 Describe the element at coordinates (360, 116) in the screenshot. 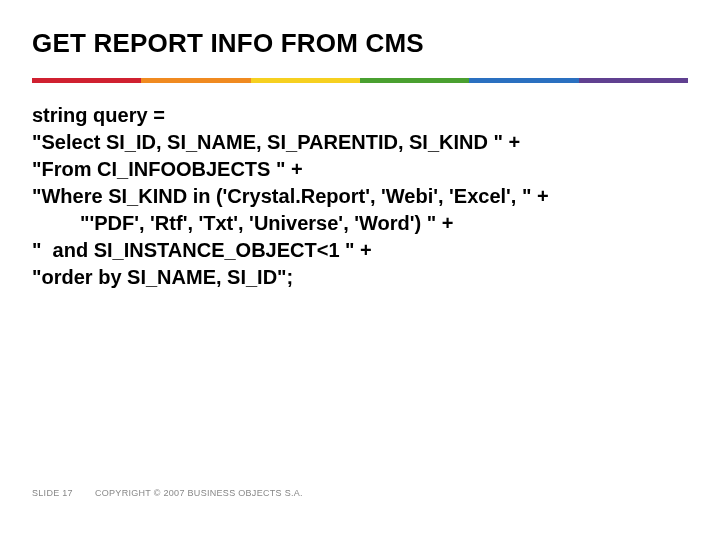

I see `code-line: string query =` at that location.